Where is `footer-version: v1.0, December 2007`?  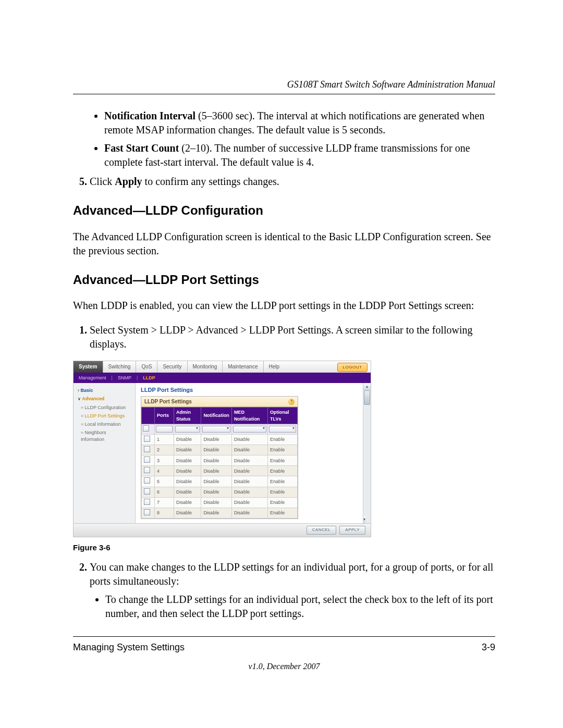
footer-version: v1.0, December 2007 is located at coordinates (284, 667).